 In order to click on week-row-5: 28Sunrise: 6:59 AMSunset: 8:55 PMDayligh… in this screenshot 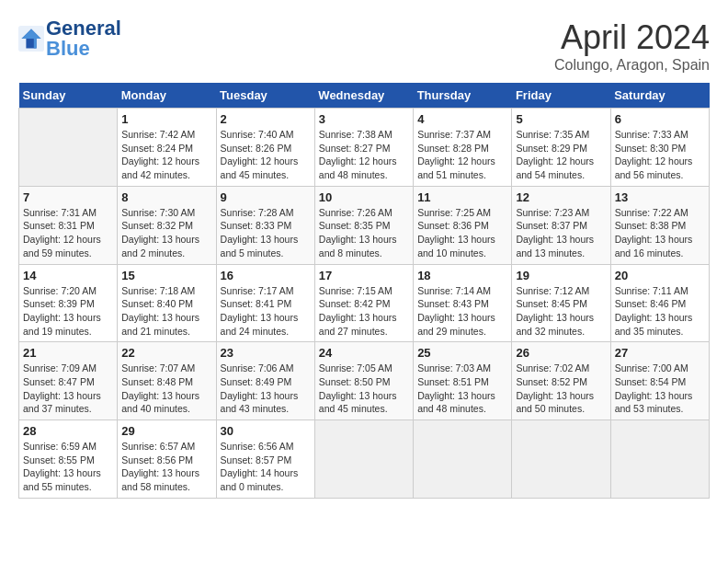, I will do `click(364, 460)`.